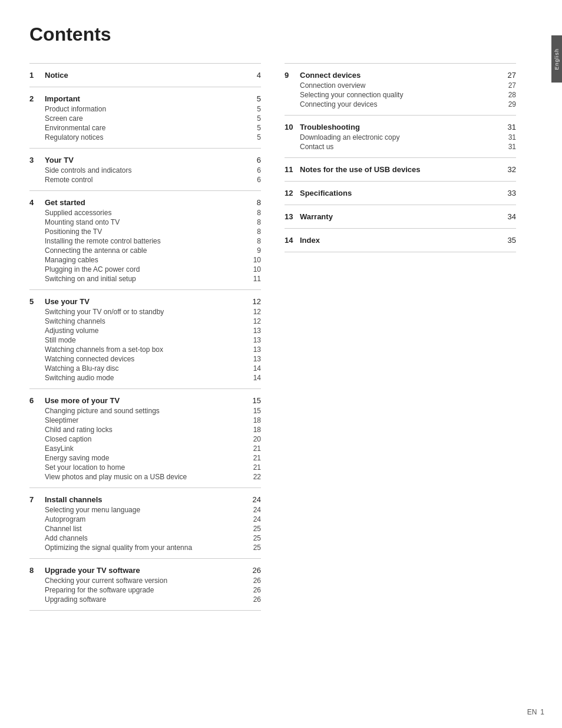  I want to click on toc-section-num: 3, so click(34, 160).